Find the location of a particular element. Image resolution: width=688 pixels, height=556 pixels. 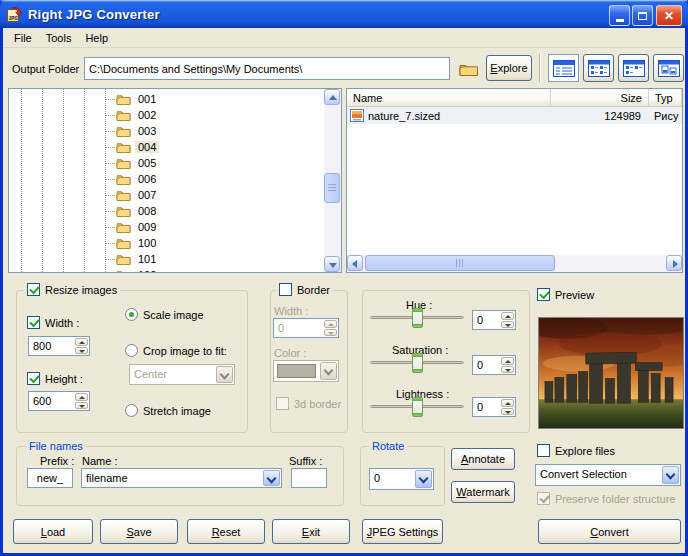

hue-up-button is located at coordinates (508, 316).